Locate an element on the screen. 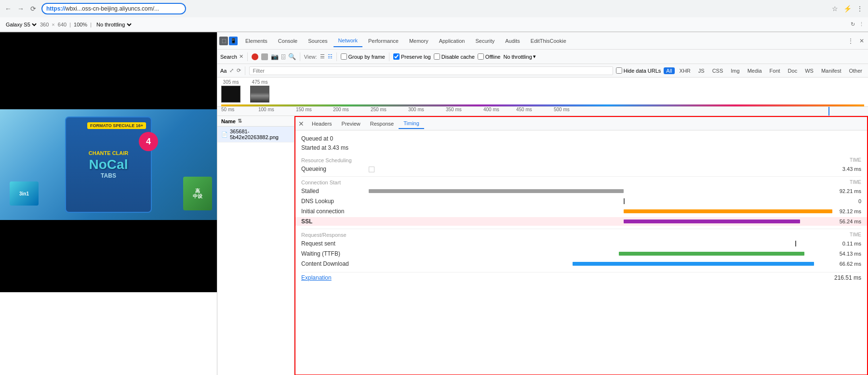 This screenshot has width=868, height=375. detail-tab-response: Response is located at coordinates (382, 124).